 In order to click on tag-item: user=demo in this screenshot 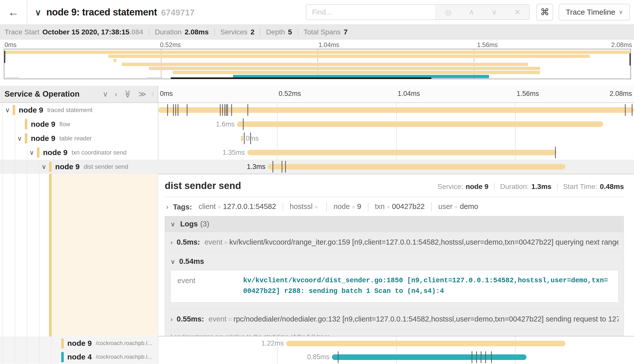, I will do `click(458, 206)`.